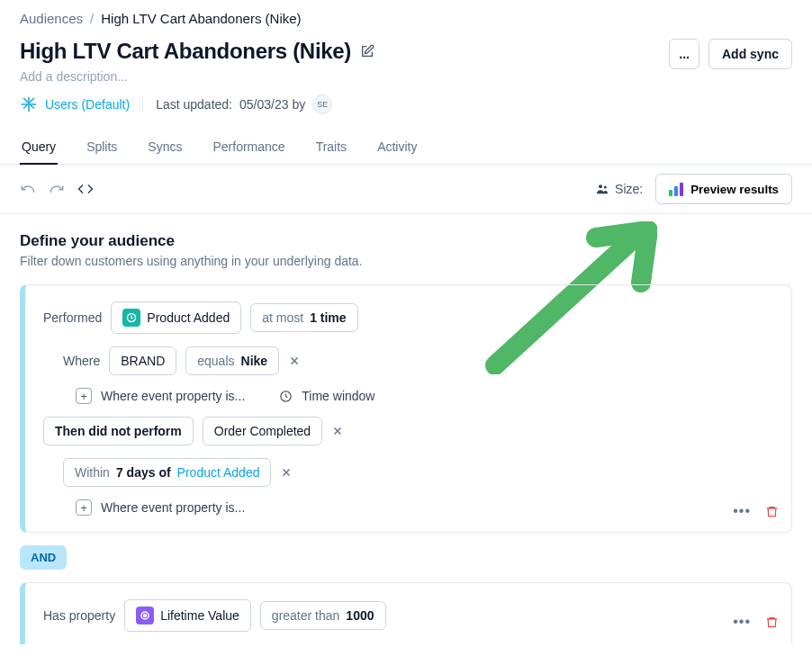 The height and width of the screenshot is (665, 812). Describe the element at coordinates (322, 104) in the screenshot. I see `avatar: SE` at that location.